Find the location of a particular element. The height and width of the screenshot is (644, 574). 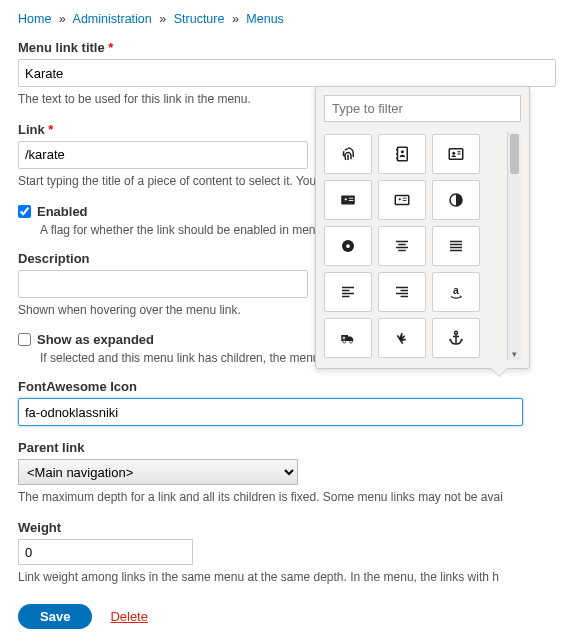

icon-filter-input is located at coordinates (422, 108).